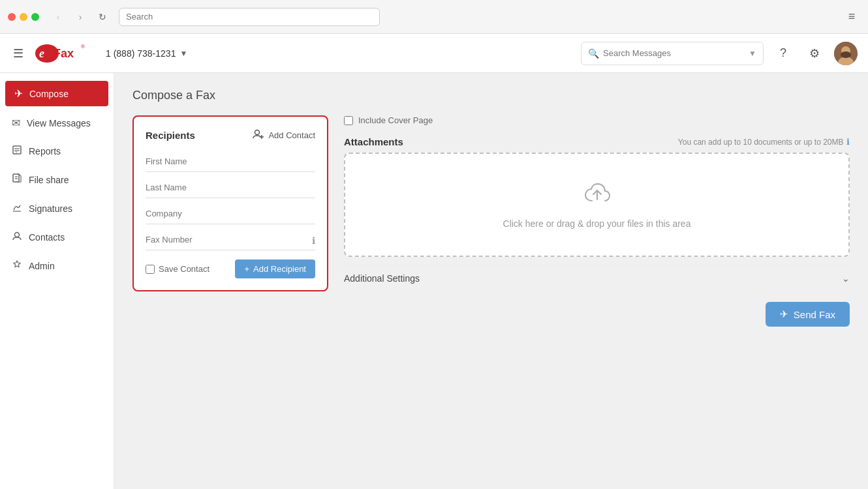  I want to click on last-name-field-wrap, so click(230, 188).